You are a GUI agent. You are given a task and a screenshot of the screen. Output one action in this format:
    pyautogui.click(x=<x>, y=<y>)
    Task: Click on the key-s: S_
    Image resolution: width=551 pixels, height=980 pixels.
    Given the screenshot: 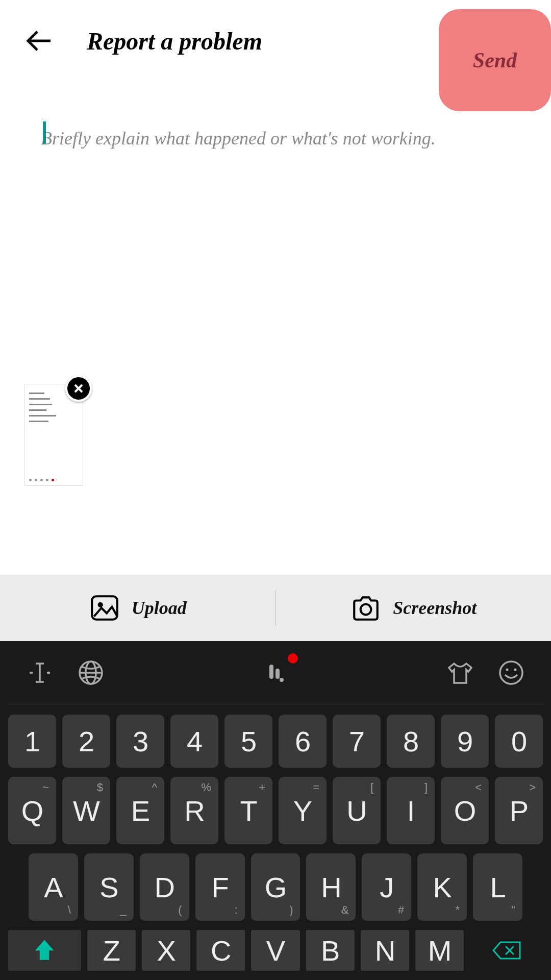 What is the action you would take?
    pyautogui.click(x=109, y=887)
    